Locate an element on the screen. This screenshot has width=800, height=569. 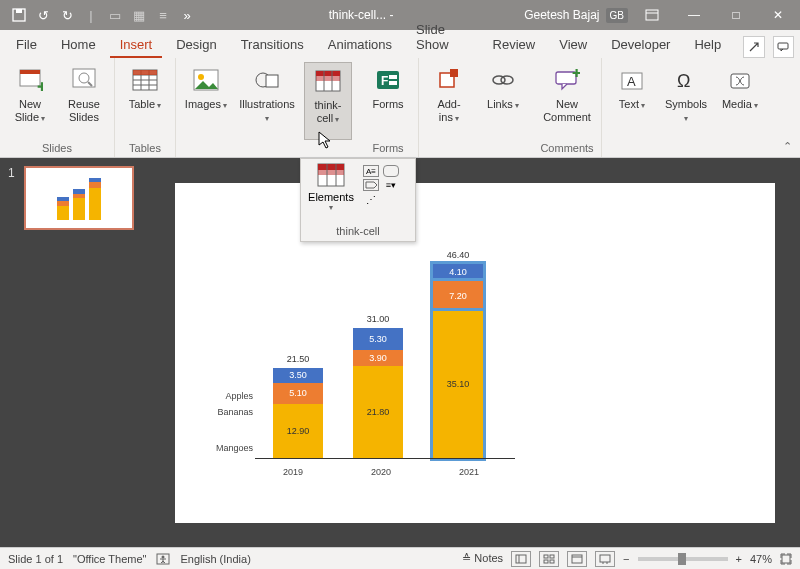
minimize-button: ― is located at coordinates (694, 15).